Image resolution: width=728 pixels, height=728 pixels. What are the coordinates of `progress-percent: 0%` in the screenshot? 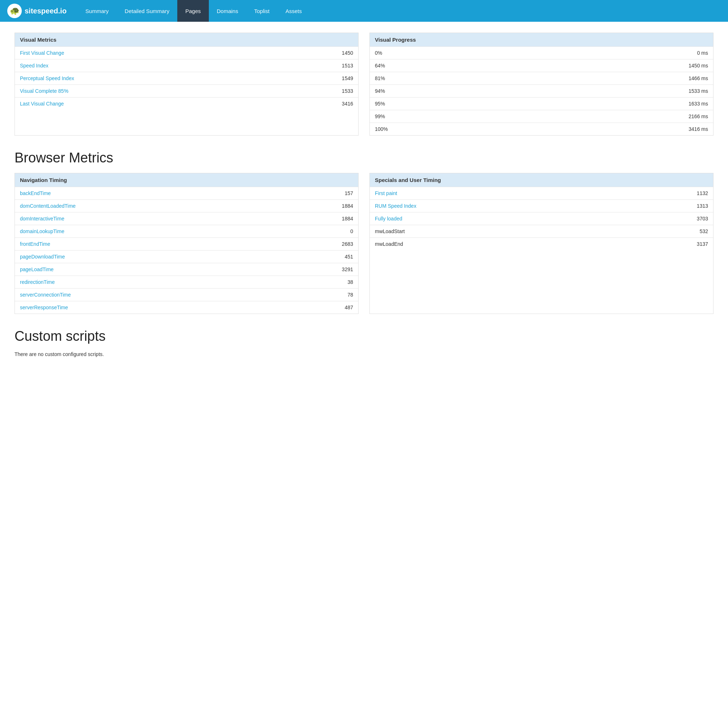 It's located at (445, 53).